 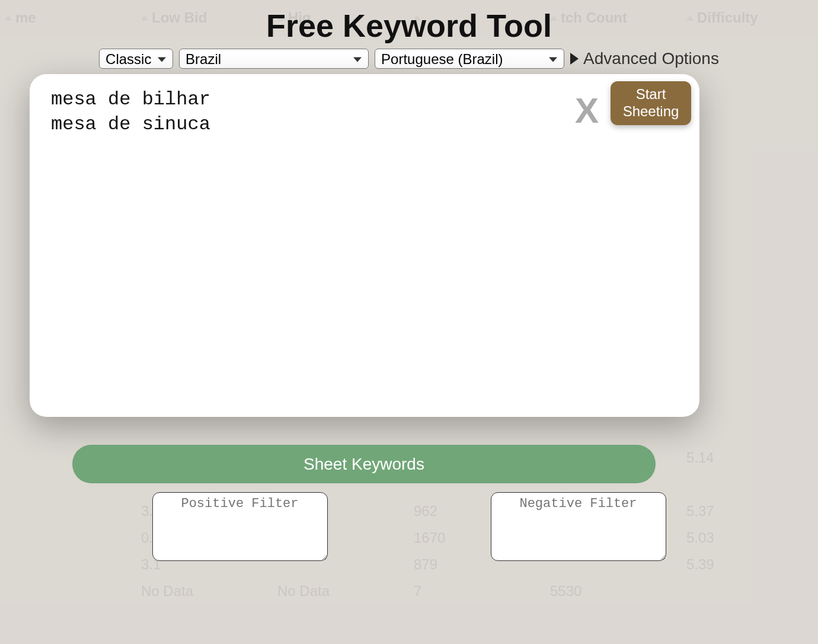 What do you see at coordinates (409, 527) in the screenshot?
I see `filters-row` at bounding box center [409, 527].